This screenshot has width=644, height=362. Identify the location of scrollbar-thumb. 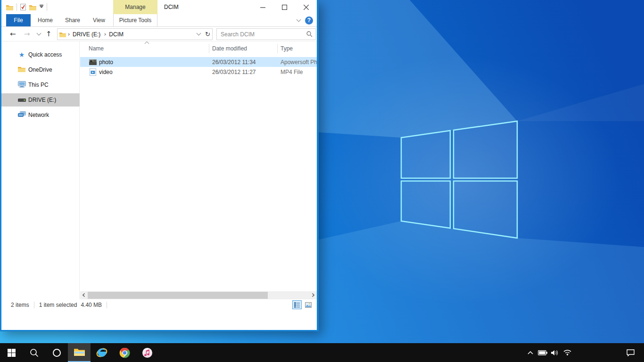
(178, 295).